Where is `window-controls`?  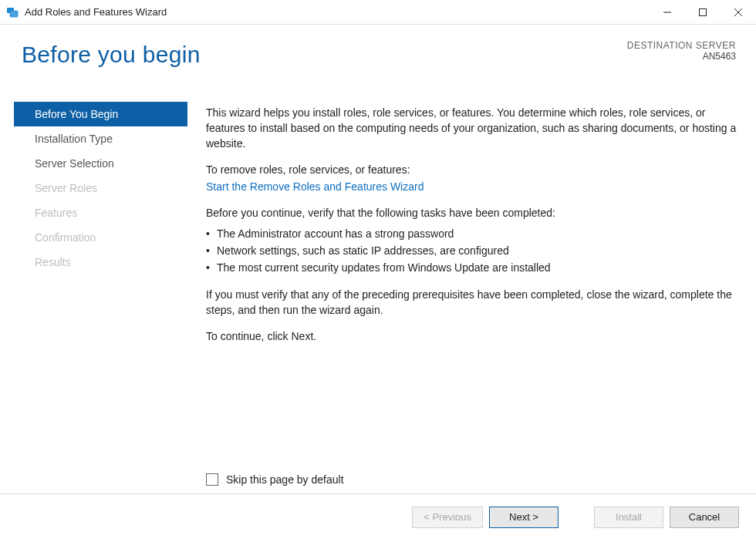
window-controls is located at coordinates (703, 12).